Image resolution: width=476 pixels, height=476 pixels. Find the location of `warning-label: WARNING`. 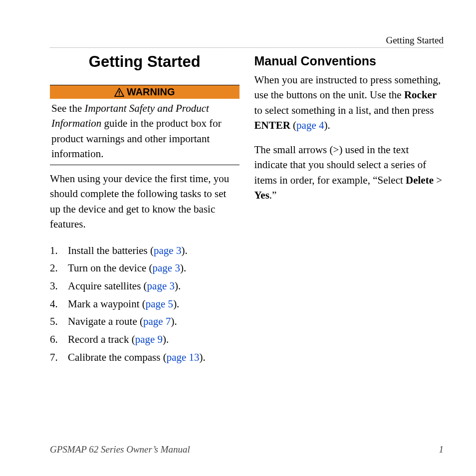

warning-label: WARNING is located at coordinates (151, 92).